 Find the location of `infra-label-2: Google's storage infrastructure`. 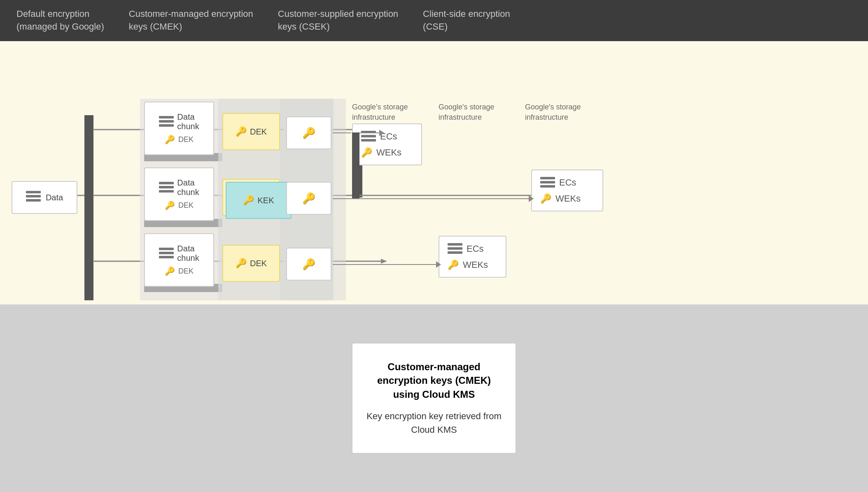

infra-label-2: Google's storage infrastructure is located at coordinates (467, 112).